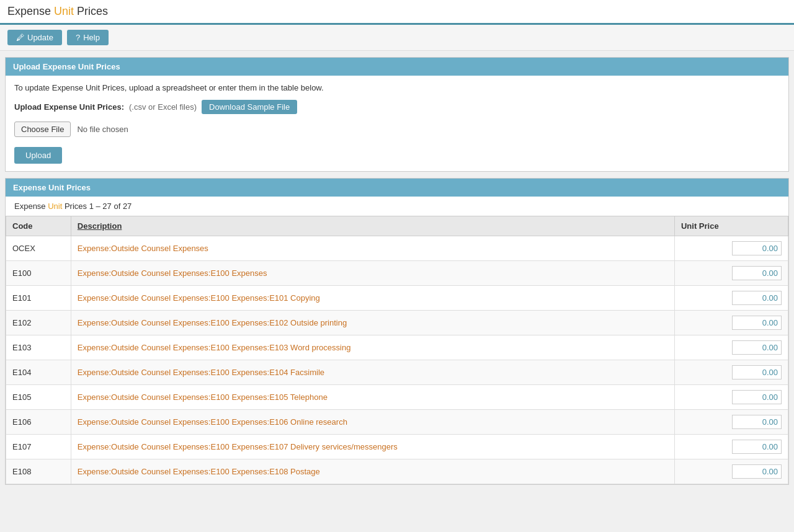 The image size is (794, 532). Describe the element at coordinates (397, 187) in the screenshot. I see `table-section-header: Expense Unit Prices` at that location.